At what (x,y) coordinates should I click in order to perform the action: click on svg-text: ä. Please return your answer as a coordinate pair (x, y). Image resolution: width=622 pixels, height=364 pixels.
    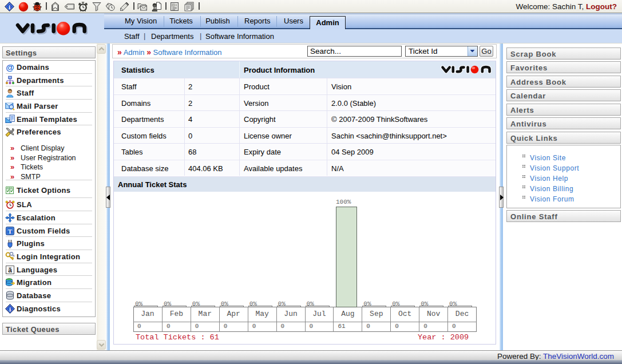
    Looking at the image, I should click on (10, 270).